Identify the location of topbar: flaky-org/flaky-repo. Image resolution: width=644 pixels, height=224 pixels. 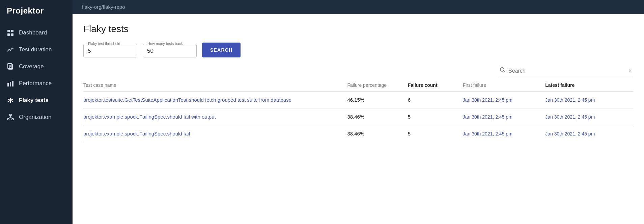
(358, 7).